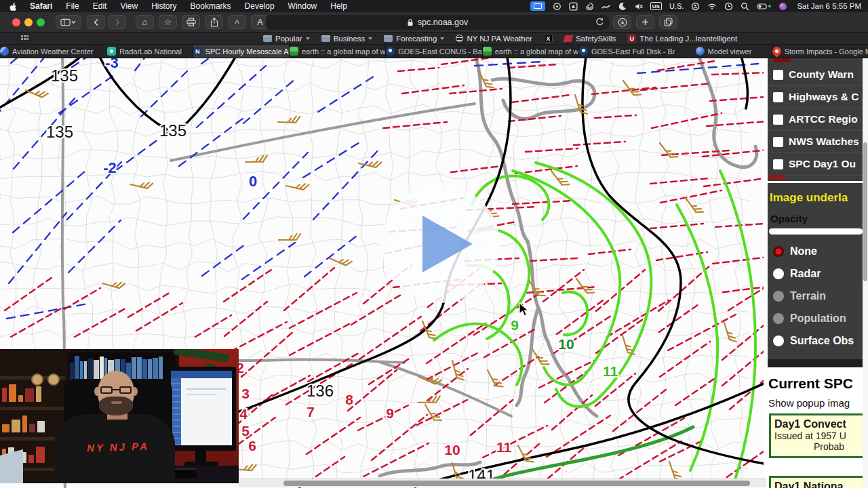  I want to click on search-icon, so click(745, 7).